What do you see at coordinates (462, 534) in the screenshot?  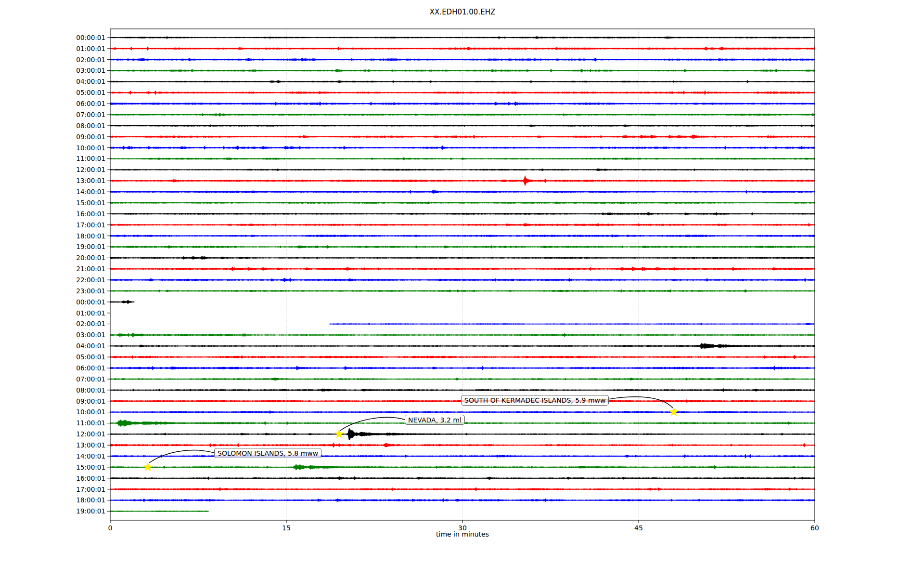 I see `x-axis-title: time in minutes` at bounding box center [462, 534].